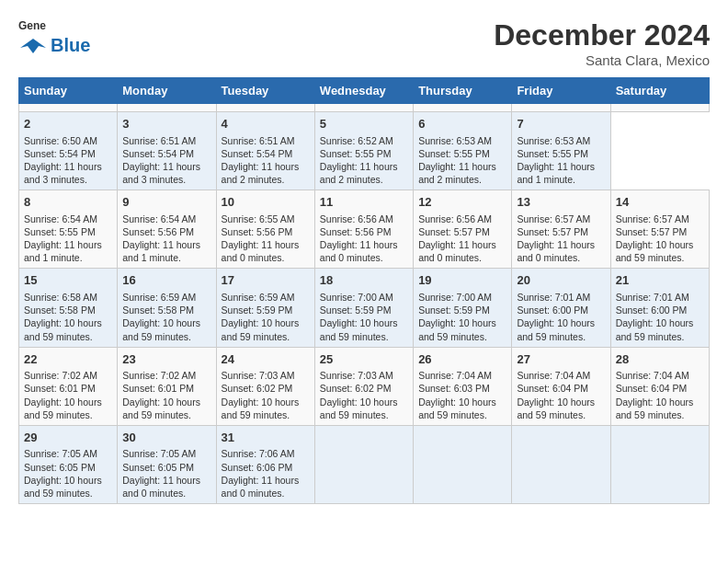 Image resolution: width=728 pixels, height=563 pixels. What do you see at coordinates (68, 386) in the screenshot?
I see `calendar-cell: 22 Sunrise: 7:02 AM Sunset: 6:01 PM Dayl…` at bounding box center [68, 386].